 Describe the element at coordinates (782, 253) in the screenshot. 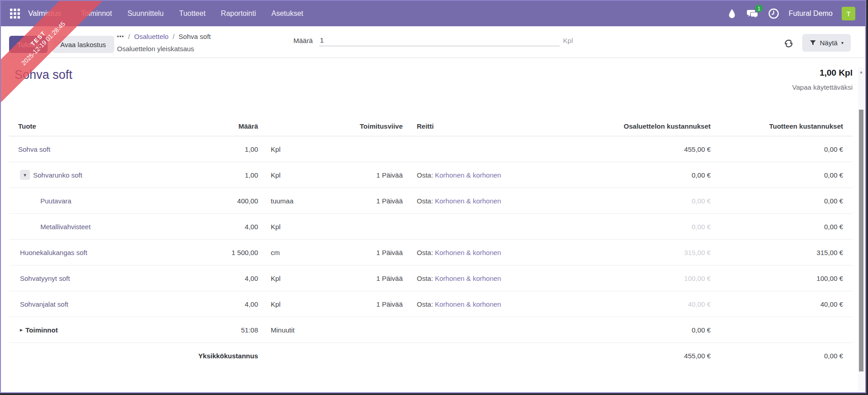

I see `product-cost-value: 315,00 €` at that location.